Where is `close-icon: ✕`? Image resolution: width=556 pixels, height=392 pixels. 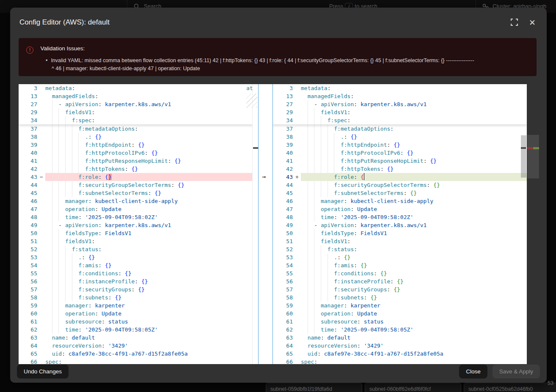 close-icon: ✕ is located at coordinates (532, 23).